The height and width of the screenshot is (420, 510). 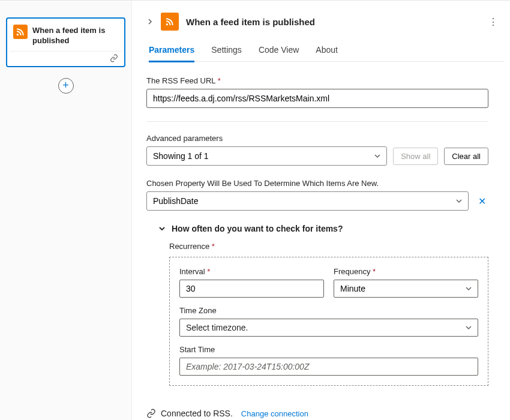 What do you see at coordinates (66, 42) in the screenshot?
I see `trigger-card: When a feed item is published` at bounding box center [66, 42].